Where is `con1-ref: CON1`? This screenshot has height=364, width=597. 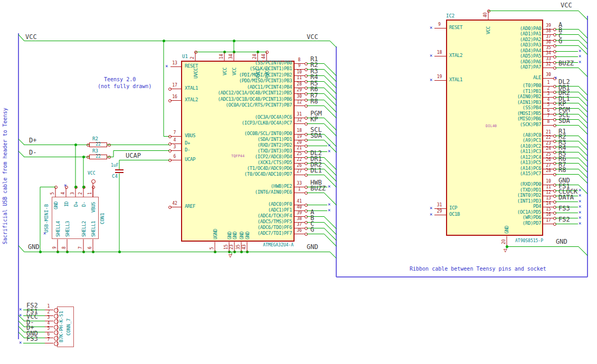 con1-ref: CON1 is located at coordinates (102, 218).